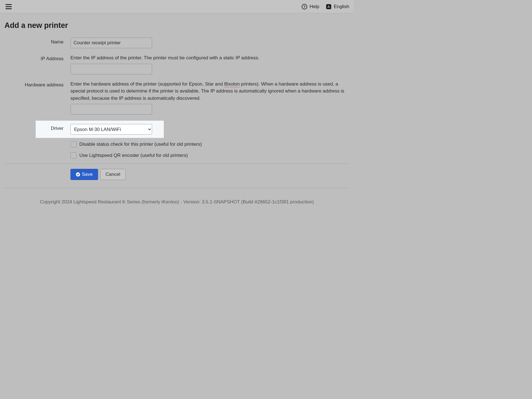 This screenshot has height=399, width=532. What do you see at coordinates (134, 155) in the screenshot?
I see `qr-encoder-label: Use Lightspeed QR encoder (useful for ol…` at bounding box center [134, 155].